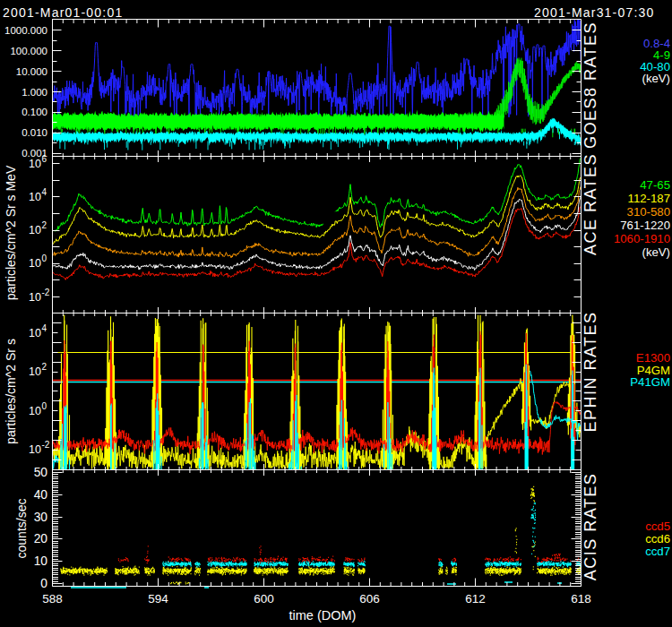 This screenshot has width=672, height=627. I want to click on svg-text: 1000.000, so click(26, 30).